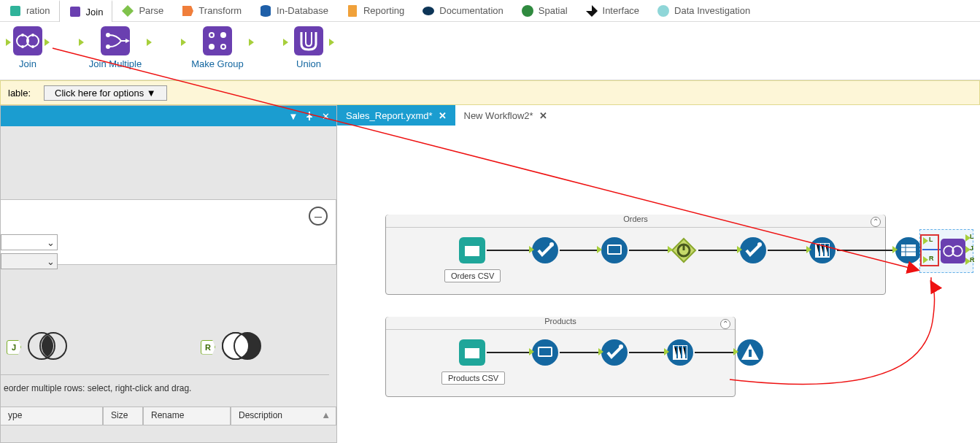 The image size is (980, 443). I want to click on dropdown-icon: ▼, so click(293, 116).